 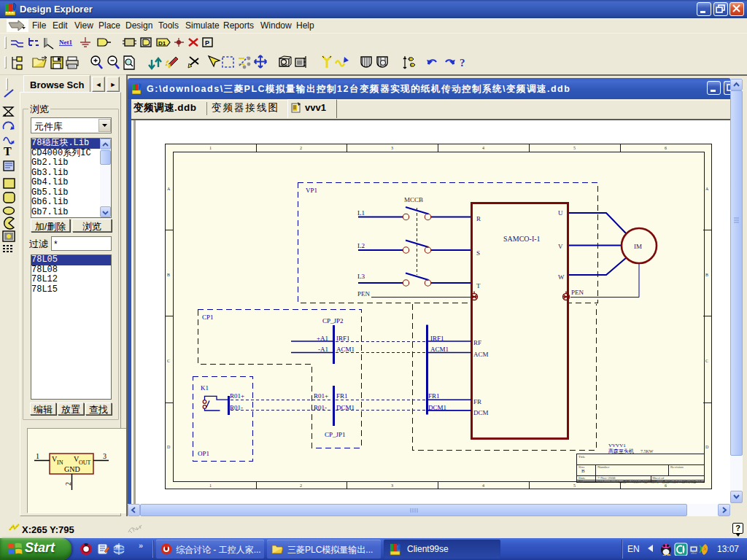 I want to click on svg-text: CP1, so click(x=208, y=317).